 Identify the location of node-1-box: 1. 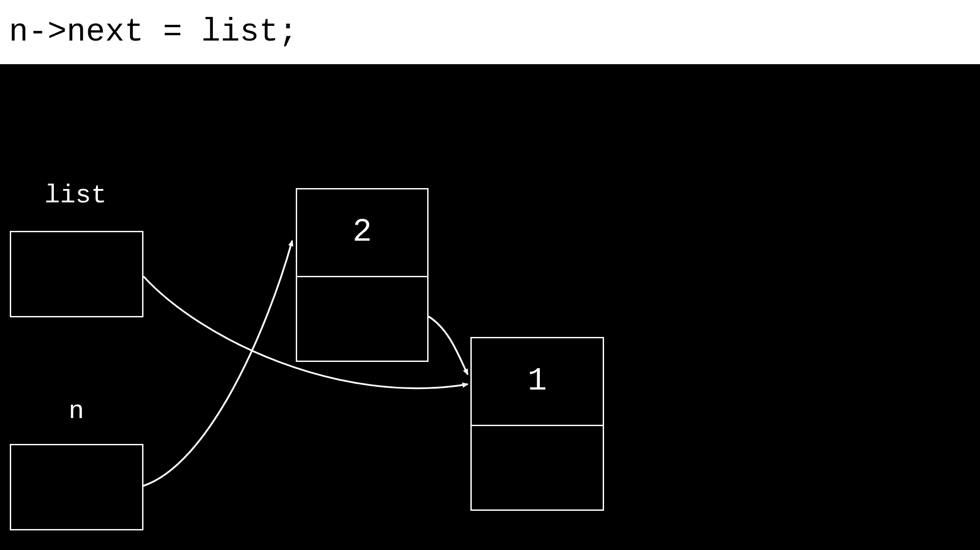
(537, 424).